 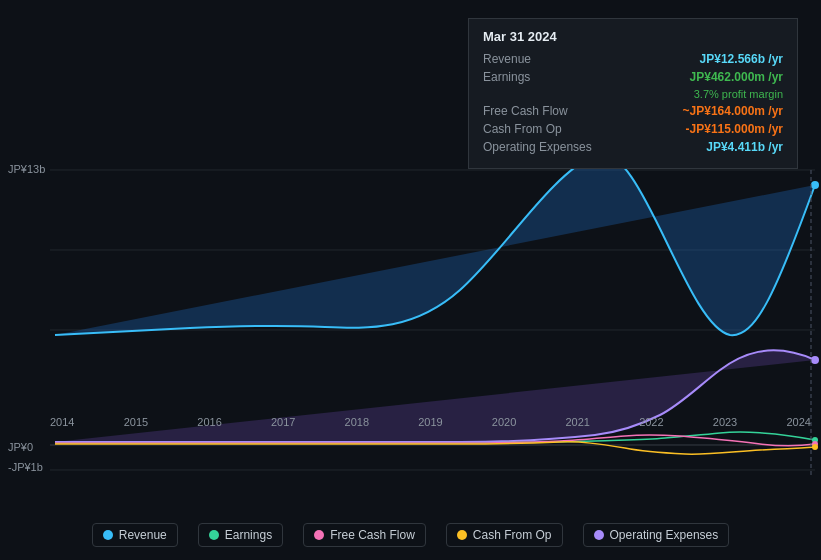 I want to click on x-label-2016: 2016, so click(x=209, y=422).